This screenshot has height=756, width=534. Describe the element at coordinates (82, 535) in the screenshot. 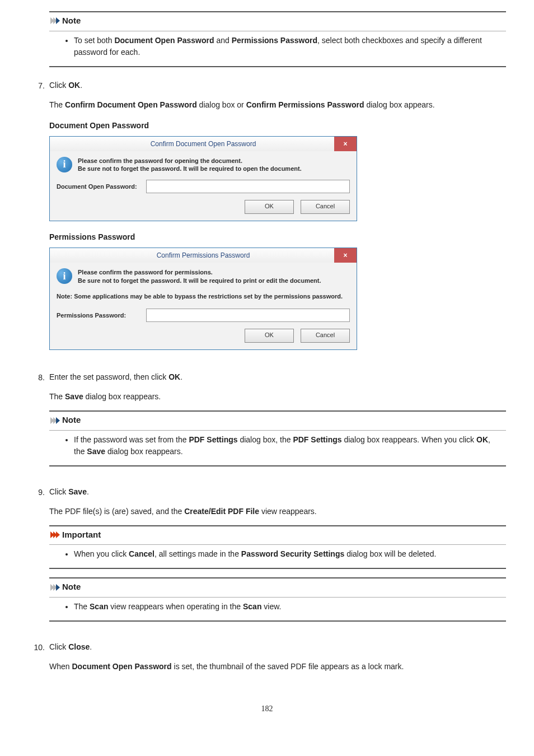

I see `important-title: Important` at that location.